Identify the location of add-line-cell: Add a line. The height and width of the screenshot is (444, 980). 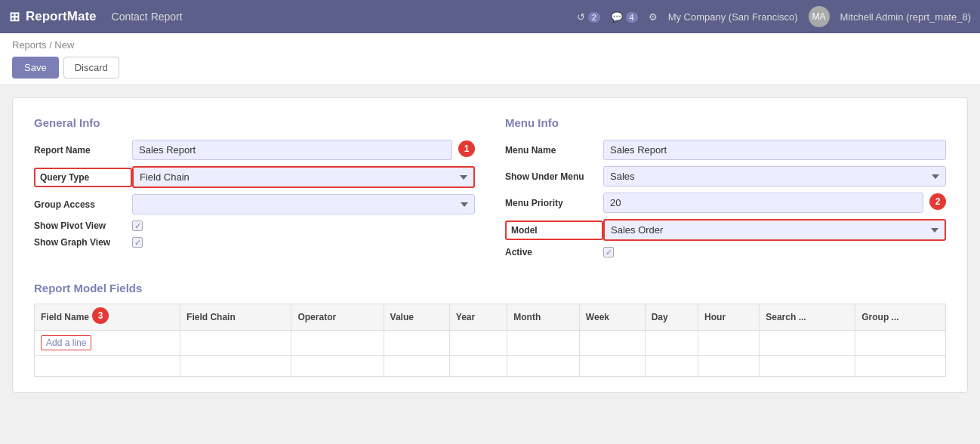
(107, 343).